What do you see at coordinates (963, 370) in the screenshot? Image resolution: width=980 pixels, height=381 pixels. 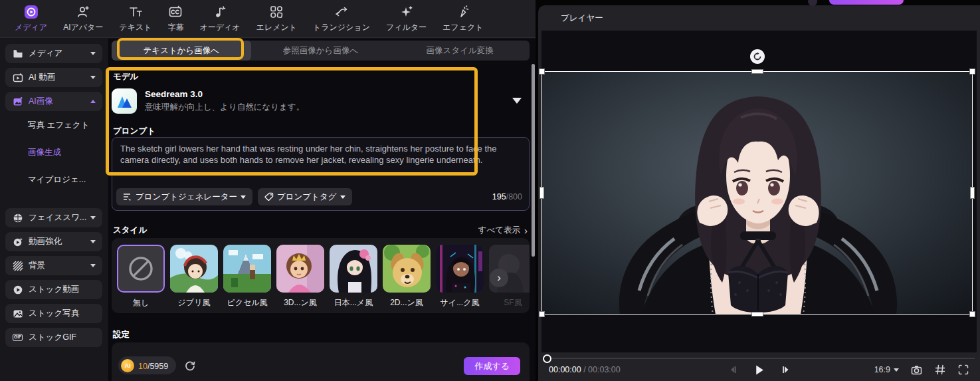 I see `fullscreen-button` at bounding box center [963, 370].